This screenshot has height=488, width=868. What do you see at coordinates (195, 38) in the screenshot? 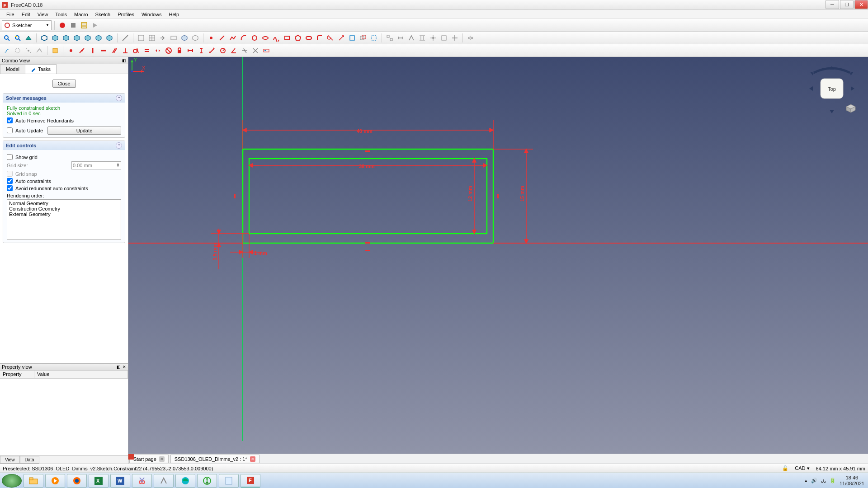
I see `reorient-sketch-icon` at bounding box center [195, 38].